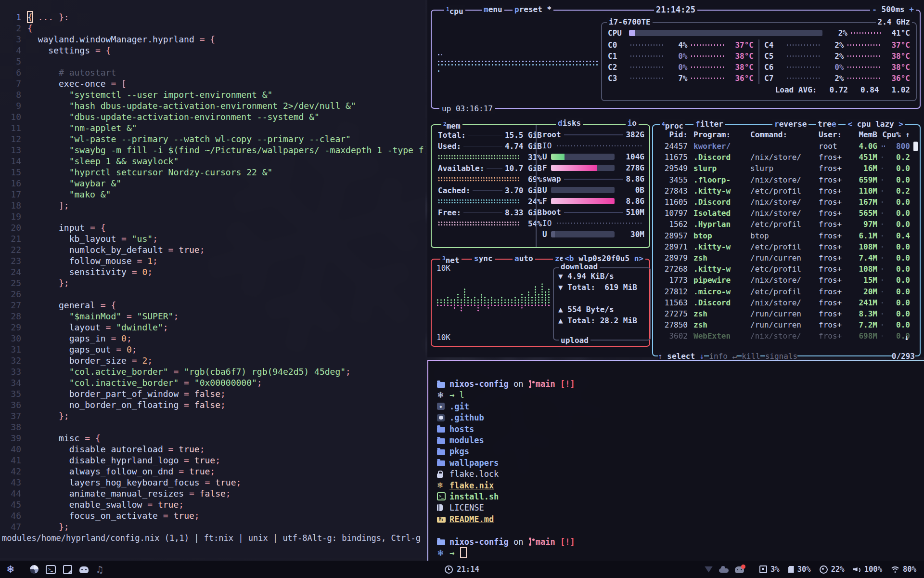  Describe the element at coordinates (213, 493) in the screenshot. I see `editor-line: 44 animate_manual_resizes = false;` at that location.